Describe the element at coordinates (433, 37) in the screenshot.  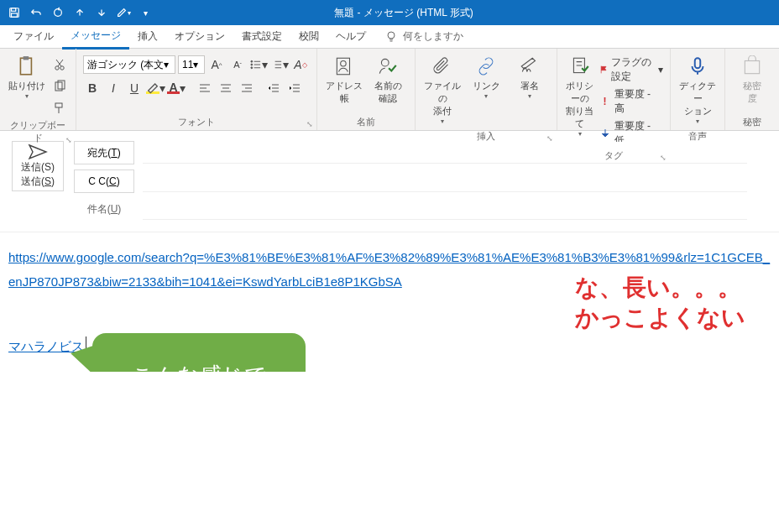
I see `tell-me-label: 何をしますか` at that location.